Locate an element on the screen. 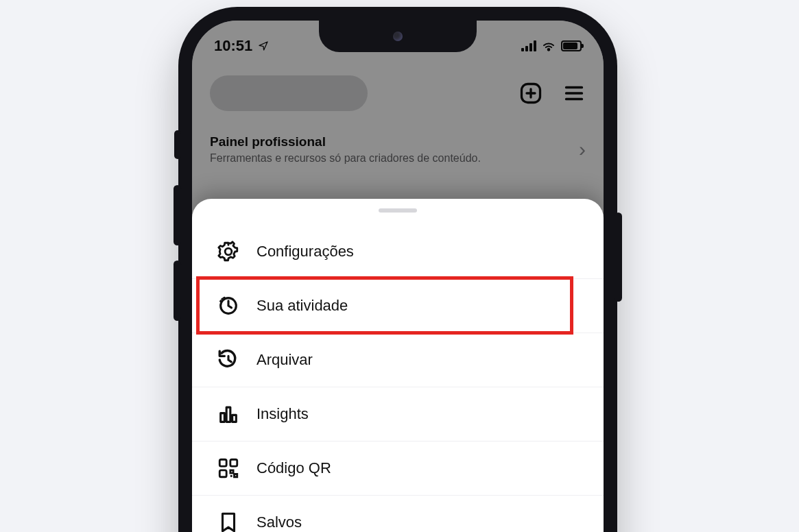 The image size is (799, 532). volume-down is located at coordinates (177, 291).